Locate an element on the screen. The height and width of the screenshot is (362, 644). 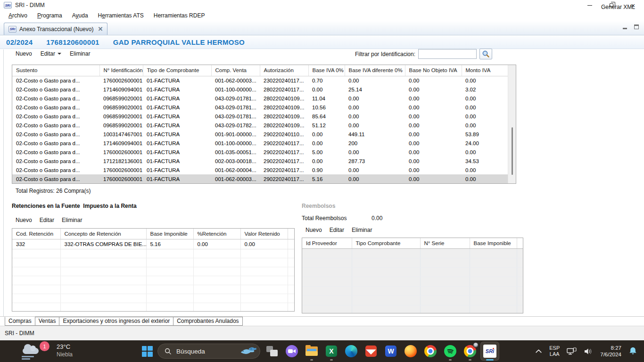
generar-xml-link: Generar XML is located at coordinates (618, 7).